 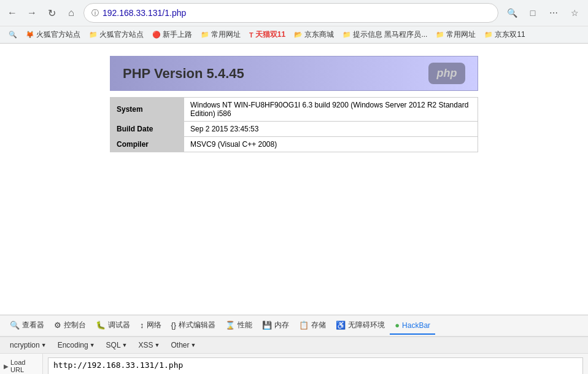 I want to click on bookmark-icon: 🔍, so click(x=13, y=34).